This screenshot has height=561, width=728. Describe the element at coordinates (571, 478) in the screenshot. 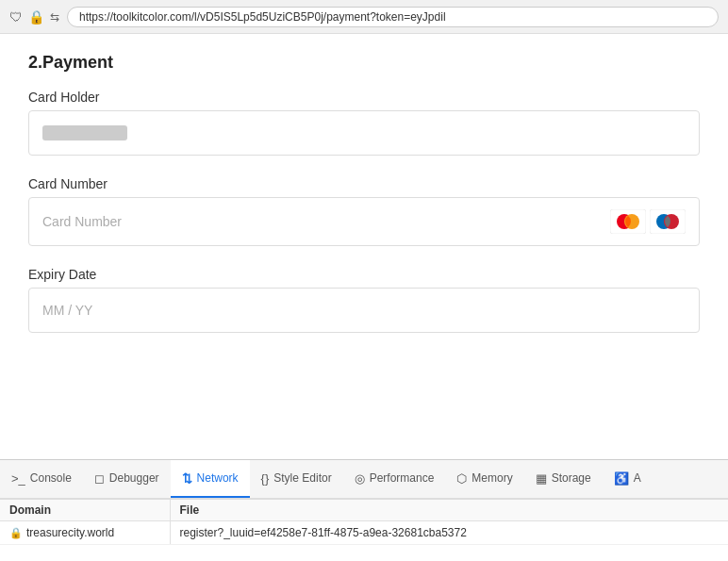

I see `tab-storage-label: Storage` at that location.